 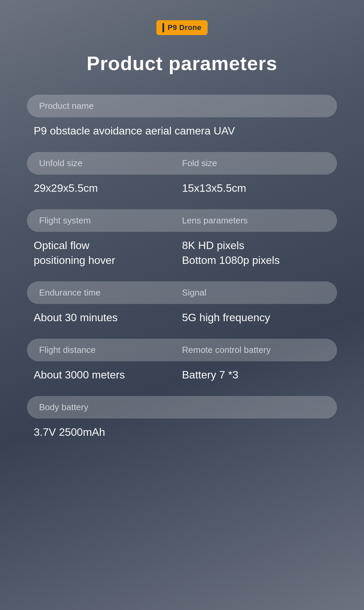 I want to click on param-row-product-name: Product name P9 obstacle avoidance aeria…, so click(x=182, y=122).